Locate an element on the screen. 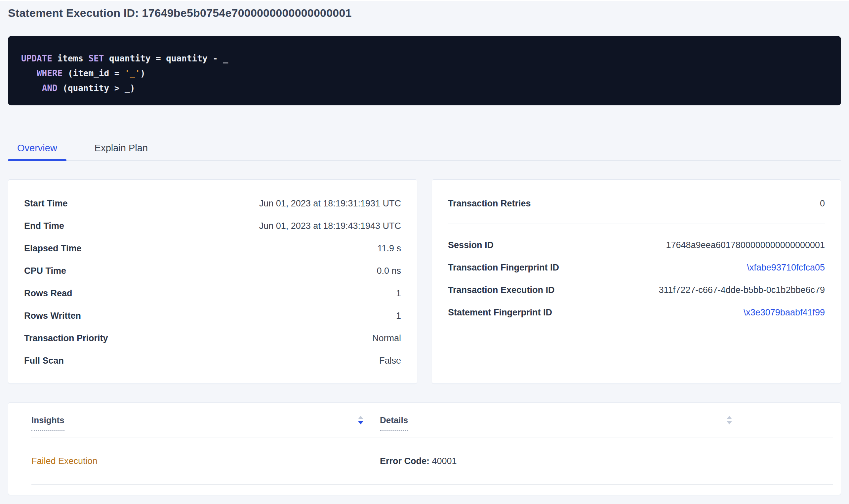 The image size is (849, 504). insights-column-header: Insights is located at coordinates (48, 423).